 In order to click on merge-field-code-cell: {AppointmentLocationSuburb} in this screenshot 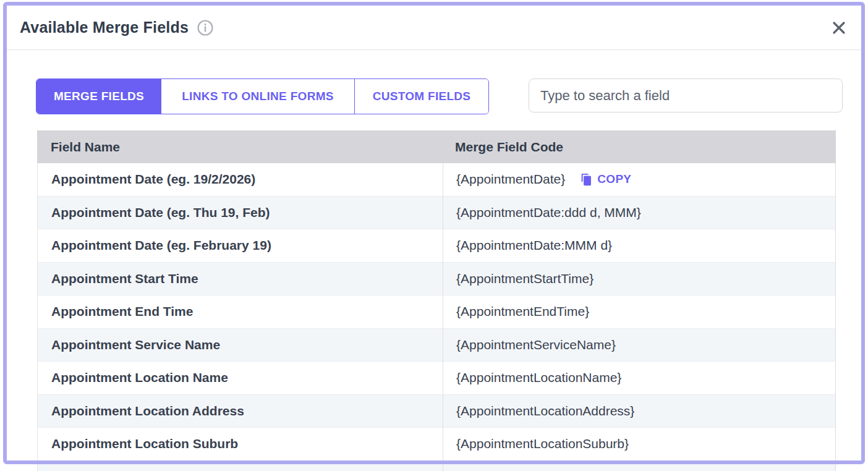, I will do `click(639, 444)`.